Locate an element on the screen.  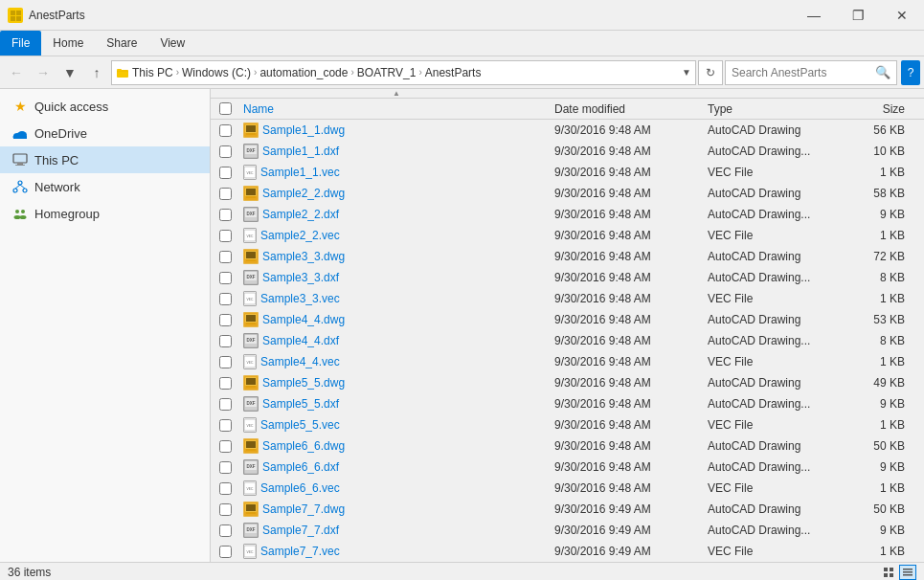
col-header-size: Size is located at coordinates (886, 109).